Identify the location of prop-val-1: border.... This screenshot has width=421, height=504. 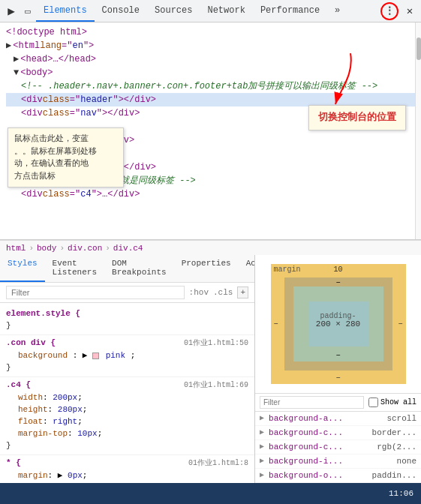
(395, 433).